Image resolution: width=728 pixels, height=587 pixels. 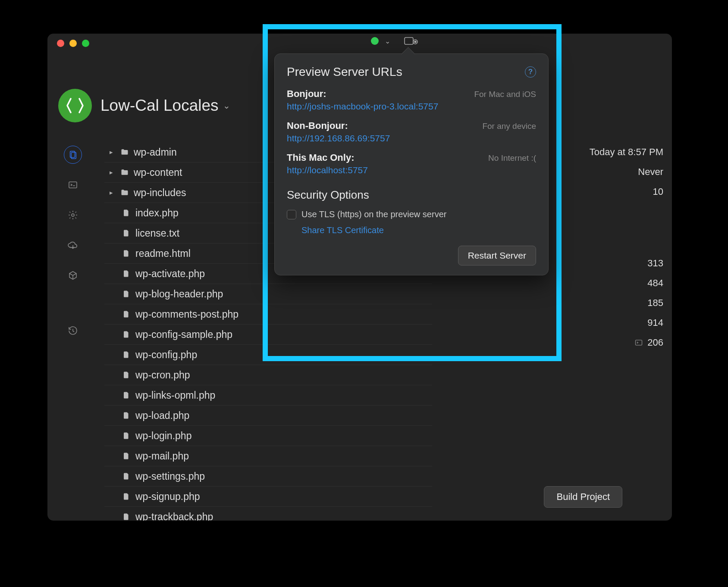 What do you see at coordinates (395, 41) in the screenshot?
I see `server-status-indicator: ⌄` at bounding box center [395, 41].